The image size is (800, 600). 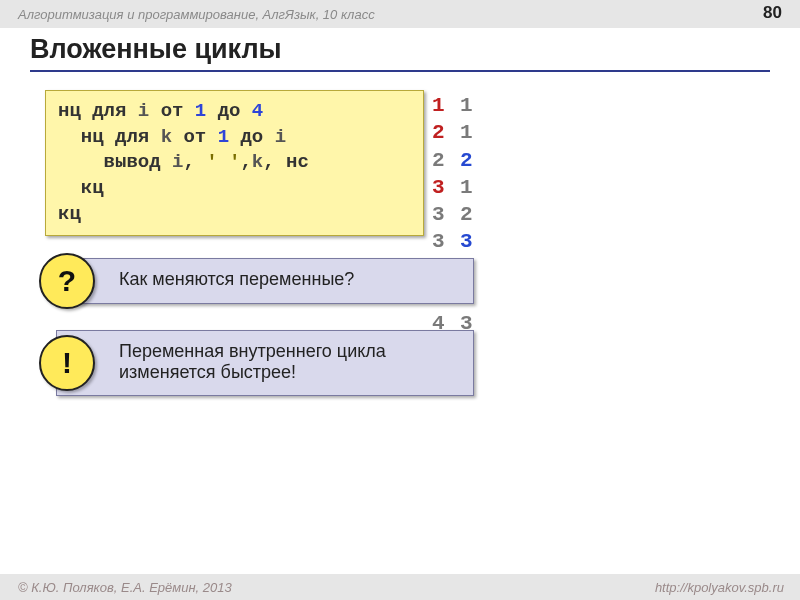 What do you see at coordinates (400, 587) in the screenshot?
I see `slide-footer: © К.Ю. Поляков, Е.А. Ерёмин, 2013 http:/…` at bounding box center [400, 587].